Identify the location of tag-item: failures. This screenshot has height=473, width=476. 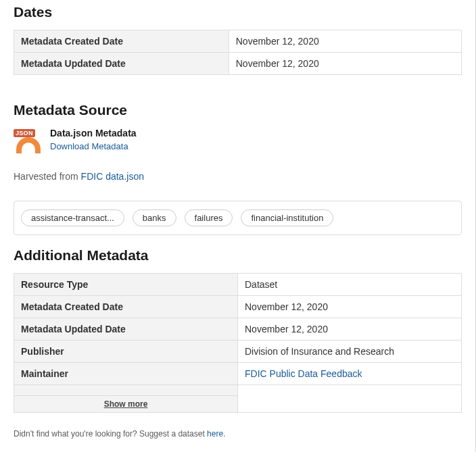
(209, 218).